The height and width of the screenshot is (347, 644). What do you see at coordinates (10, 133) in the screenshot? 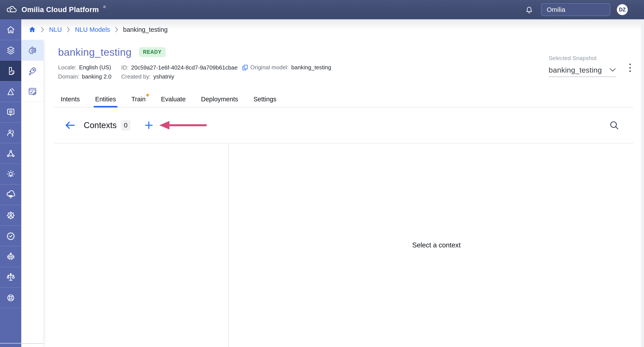
I see `sidebar-item-agent-automation` at bounding box center [10, 133].